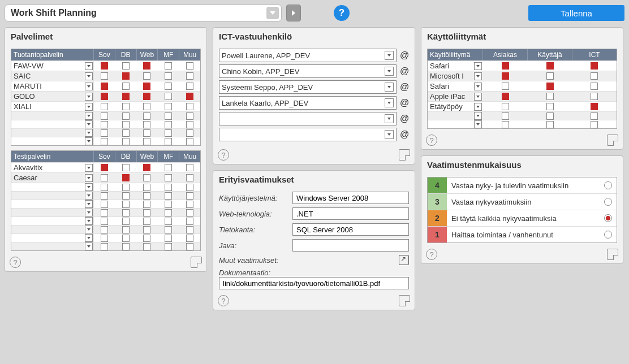 This screenshot has height=364, width=629. I want to click on java-input, so click(351, 245).